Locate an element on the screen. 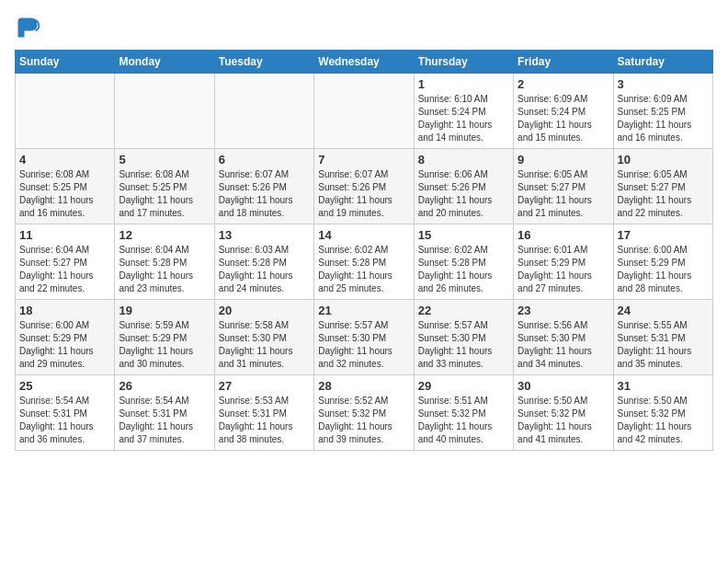 Image resolution: width=728 pixels, height=563 pixels. day-number: 15 is located at coordinates (463, 236).